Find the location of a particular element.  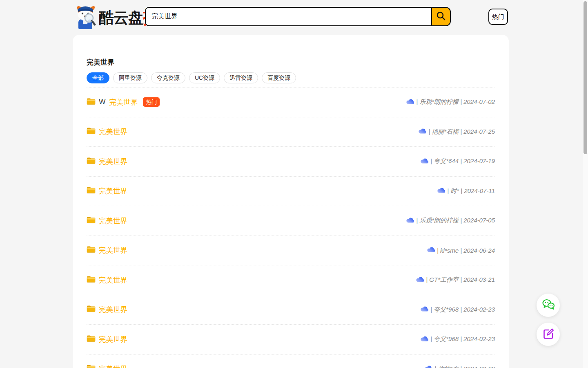

hot-badge: 热门 is located at coordinates (151, 102).